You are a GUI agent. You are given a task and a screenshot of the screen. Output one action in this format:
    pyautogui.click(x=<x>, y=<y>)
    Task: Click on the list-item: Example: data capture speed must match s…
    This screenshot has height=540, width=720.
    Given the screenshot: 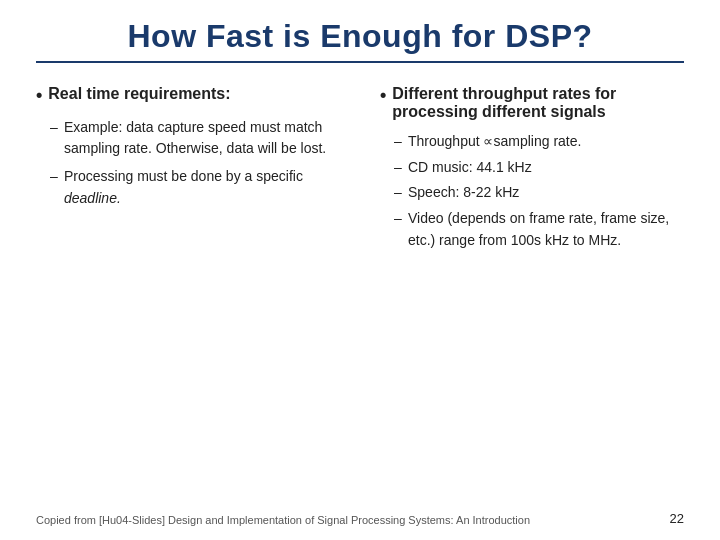 What is the action you would take?
    pyautogui.click(x=195, y=138)
    